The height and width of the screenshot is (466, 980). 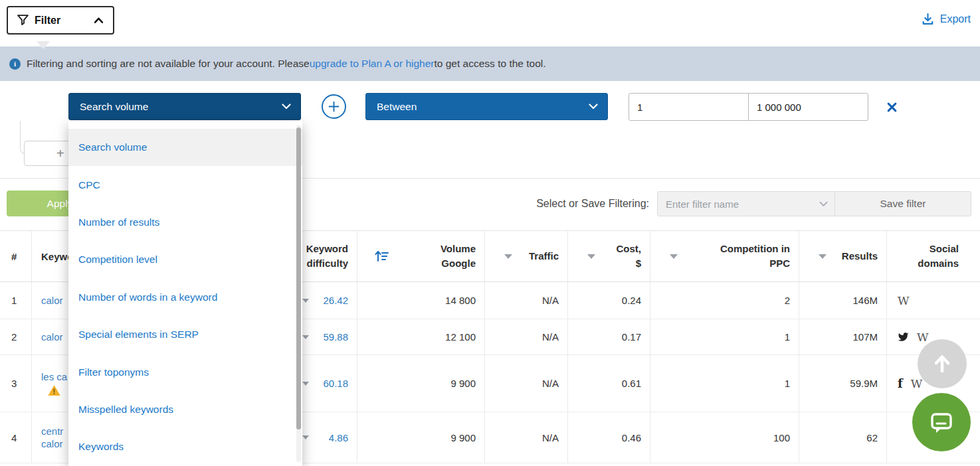 What do you see at coordinates (746, 204) in the screenshot?
I see `filter-name-combobox` at bounding box center [746, 204].